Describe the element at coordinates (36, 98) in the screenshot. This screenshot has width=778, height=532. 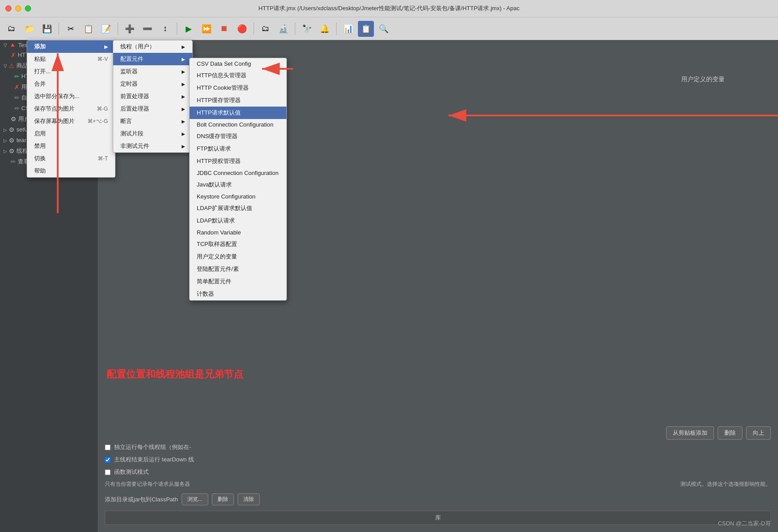
I see `sidebar-item-label: 自定义变量` at that location.